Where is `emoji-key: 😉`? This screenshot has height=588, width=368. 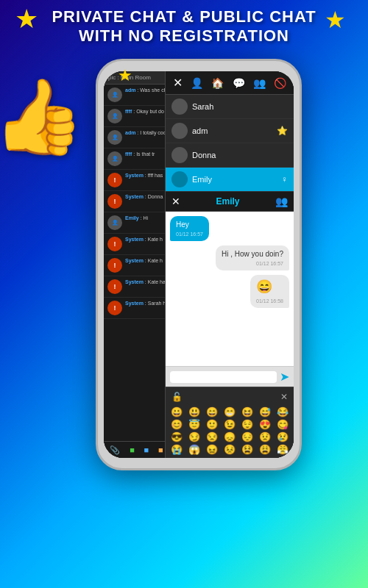 emoji-key: 😉 is located at coordinates (230, 425).